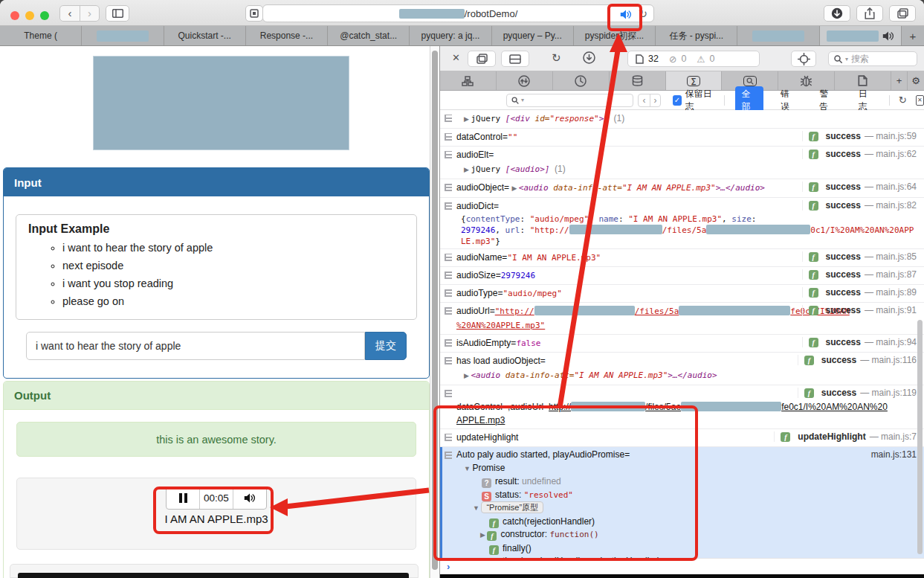 This screenshot has width=924, height=578. What do you see at coordinates (682, 163) in the screenshot?
I see `console-row: audioElt=▶ jQuery [<audio>] (1)fsuccess—…` at bounding box center [682, 163].